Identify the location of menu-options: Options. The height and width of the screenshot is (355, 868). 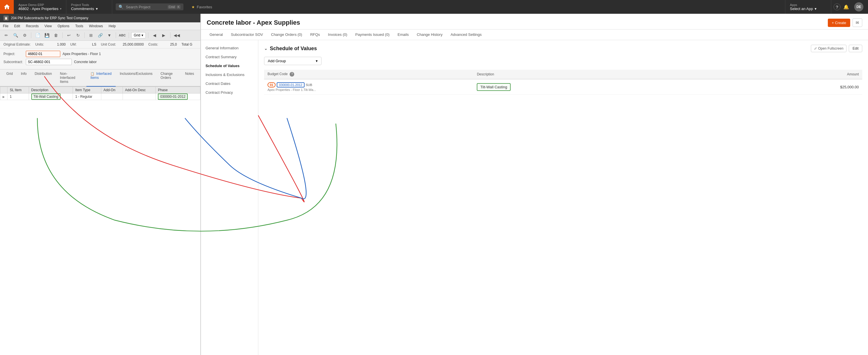
(64, 26).